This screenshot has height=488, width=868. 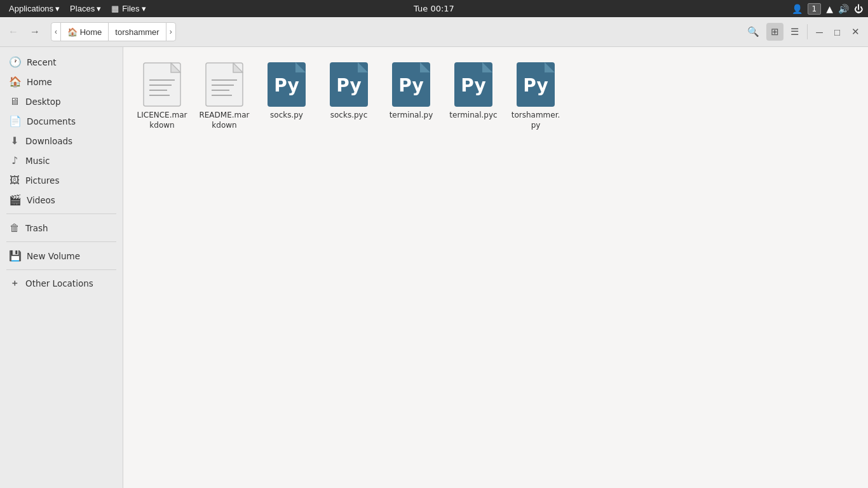 What do you see at coordinates (57, 9) in the screenshot?
I see `applications-arrow: ▾` at bounding box center [57, 9].